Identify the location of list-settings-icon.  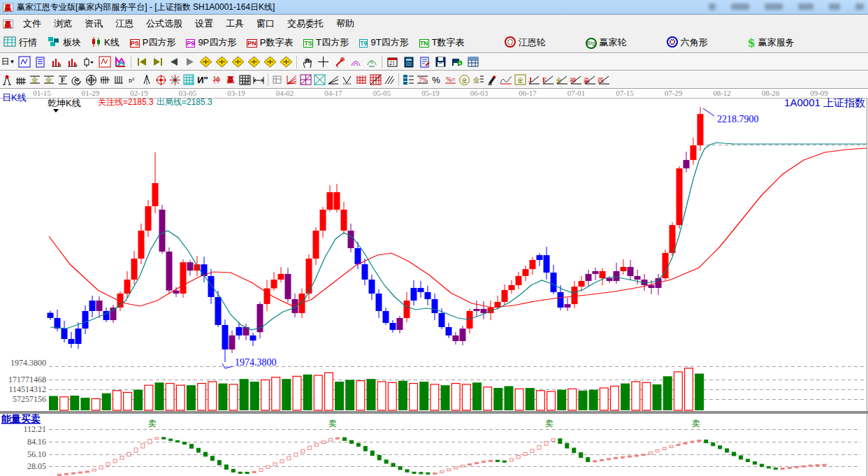
(408, 80).